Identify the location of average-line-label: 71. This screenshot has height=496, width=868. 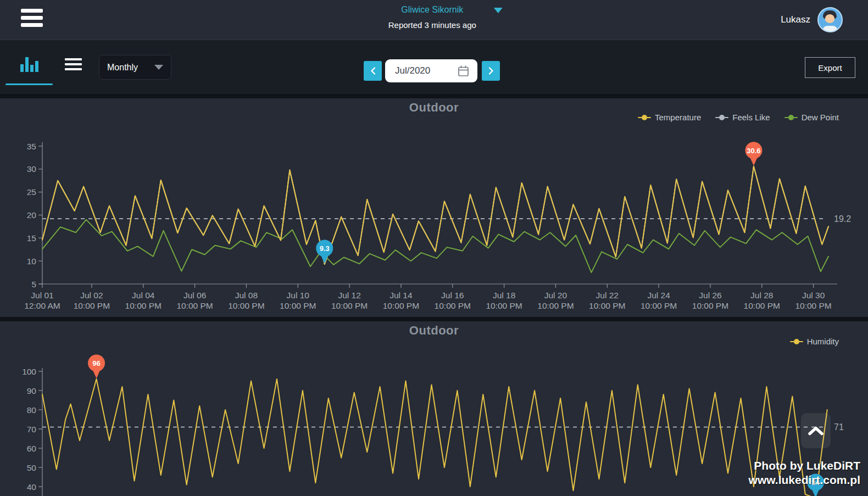
(839, 427).